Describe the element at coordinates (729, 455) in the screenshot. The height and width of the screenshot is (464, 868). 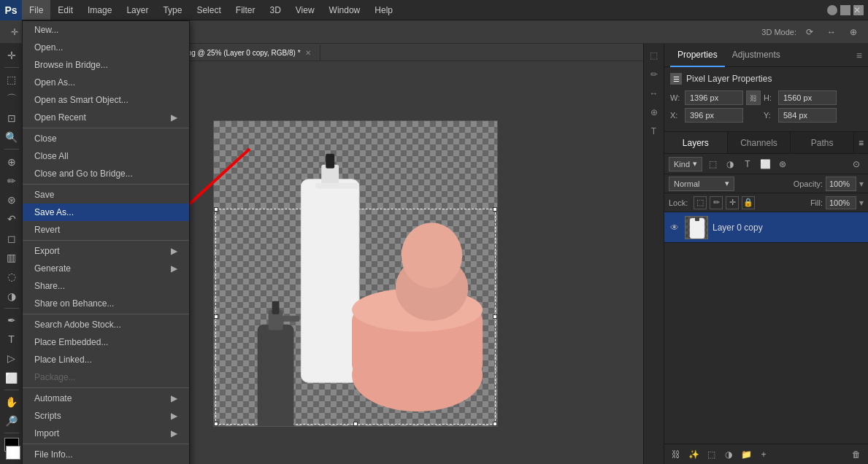
I see `add-adjustment-btn: ◑` at that location.